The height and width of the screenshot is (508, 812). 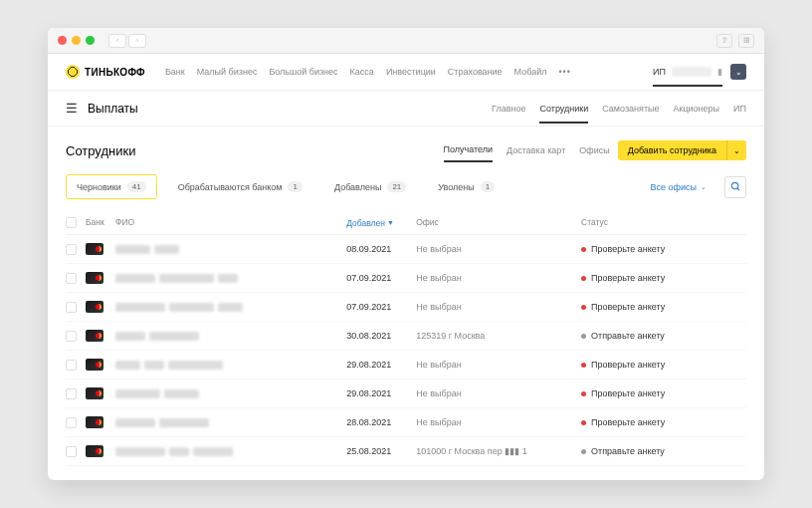 What do you see at coordinates (406, 452) in the screenshot?
I see `table-row: 25.08.2021101000 г Москва пер ▮▮▮ 1Отпра…` at bounding box center [406, 452].